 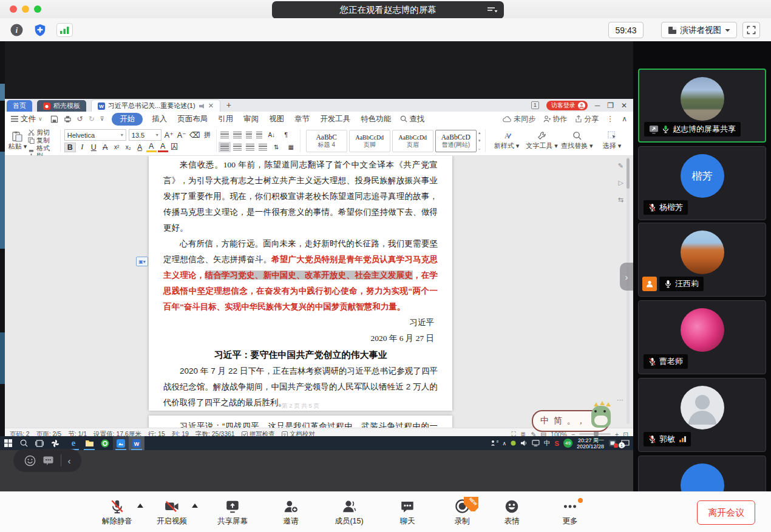 I want to click on justify-button, so click(x=263, y=147).